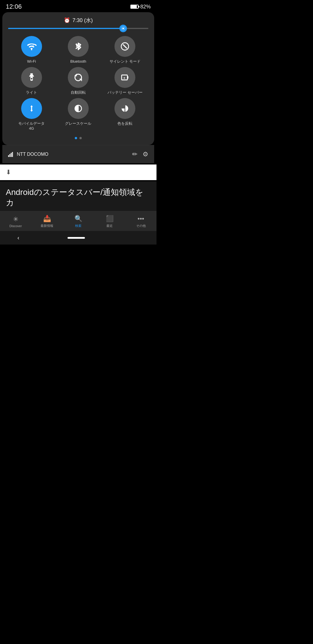 This screenshot has width=313, height=644. I want to click on tile-label-bluetooth: Bluetooth, so click(78, 61).